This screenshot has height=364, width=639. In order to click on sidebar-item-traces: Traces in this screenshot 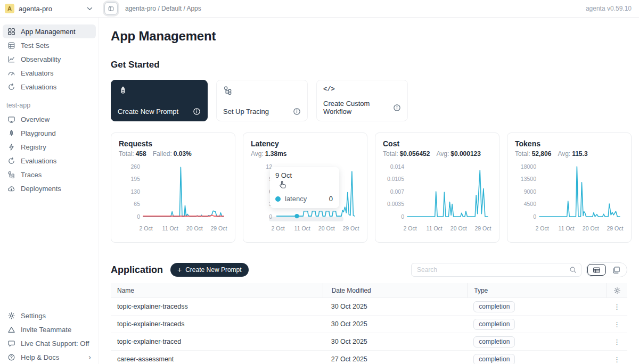, I will do `click(49, 175)`.